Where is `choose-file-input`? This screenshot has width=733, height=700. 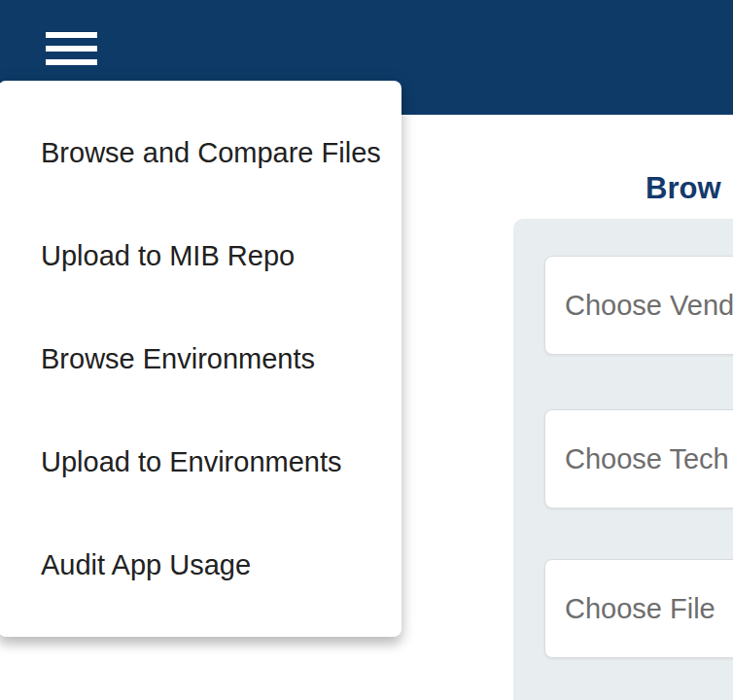
choose-file-input is located at coordinates (639, 609).